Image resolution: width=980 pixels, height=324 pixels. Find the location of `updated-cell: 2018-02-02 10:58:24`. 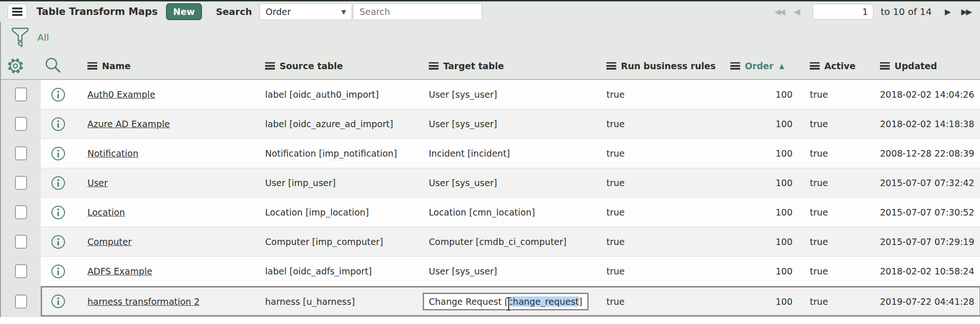

updated-cell: 2018-02-02 10:58:24 is located at coordinates (922, 271).